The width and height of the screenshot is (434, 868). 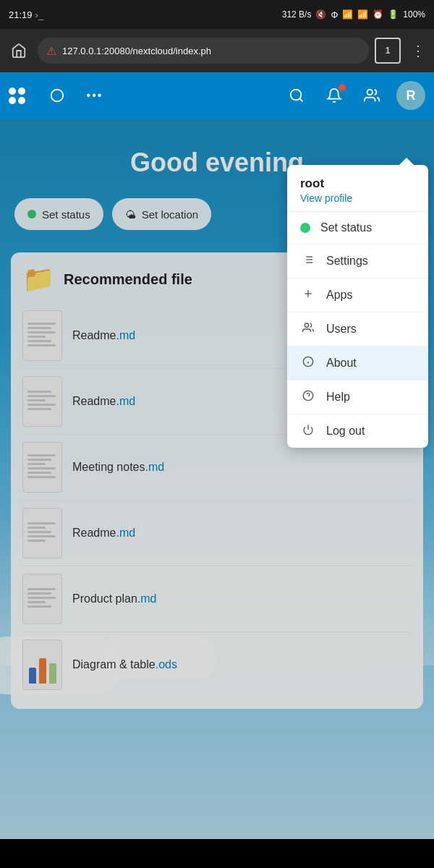 What do you see at coordinates (19, 51) in the screenshot?
I see `browser-home-button` at bounding box center [19, 51].